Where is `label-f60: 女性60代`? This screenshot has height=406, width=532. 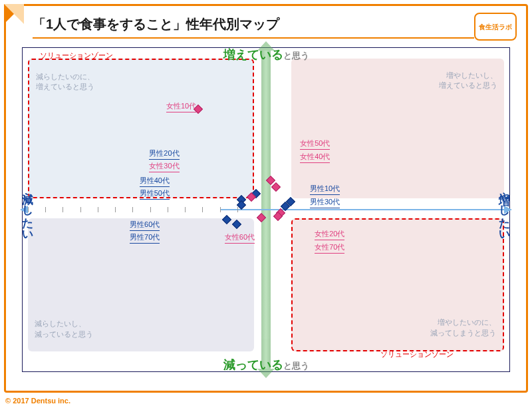
label-f60: 女性60代 is located at coordinates (239, 238).